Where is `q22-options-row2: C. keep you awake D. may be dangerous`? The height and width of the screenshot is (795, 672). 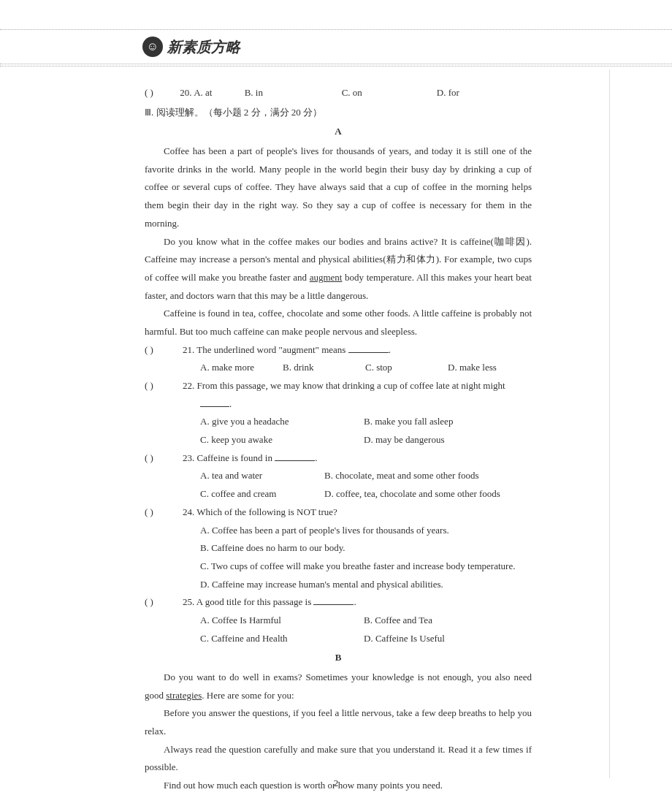 q22-options-row2: C. keep you awake D. may be dangerous is located at coordinates (338, 440).